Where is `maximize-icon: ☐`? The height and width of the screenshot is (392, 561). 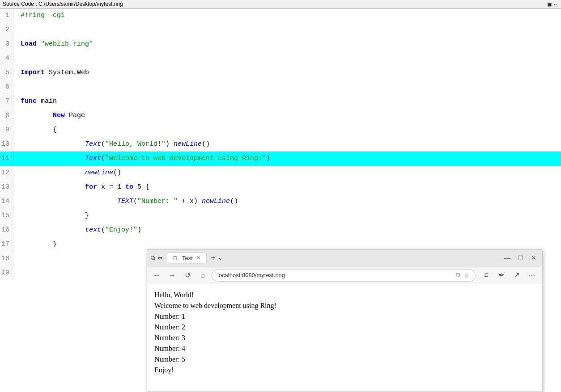
maximize-icon: ☐ is located at coordinates (520, 258).